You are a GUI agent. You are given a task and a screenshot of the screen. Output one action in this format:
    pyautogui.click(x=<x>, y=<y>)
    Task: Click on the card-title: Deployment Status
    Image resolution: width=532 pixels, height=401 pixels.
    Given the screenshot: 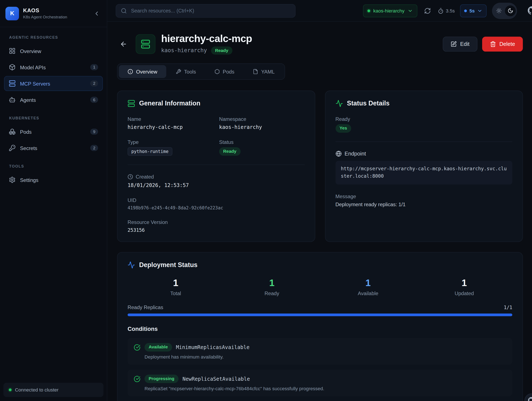 What is the action you would take?
    pyautogui.click(x=168, y=265)
    